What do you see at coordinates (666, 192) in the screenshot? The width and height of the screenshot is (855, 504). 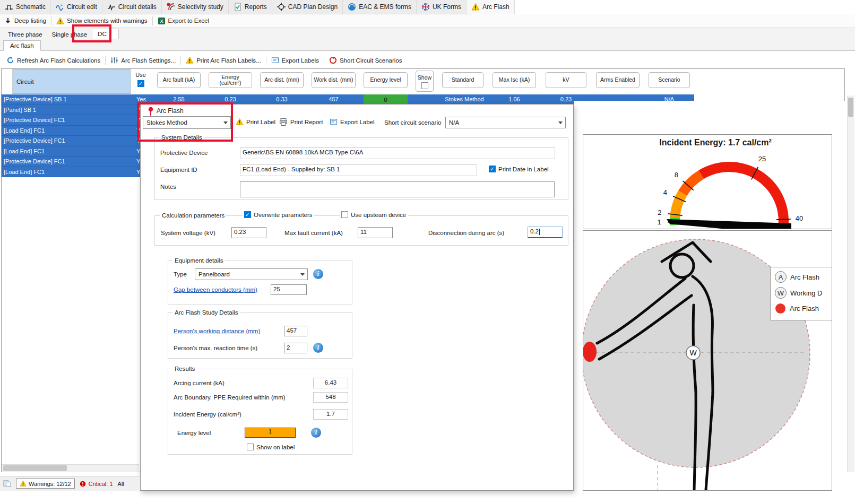 I see `gauge-tick-label: 4` at bounding box center [666, 192].